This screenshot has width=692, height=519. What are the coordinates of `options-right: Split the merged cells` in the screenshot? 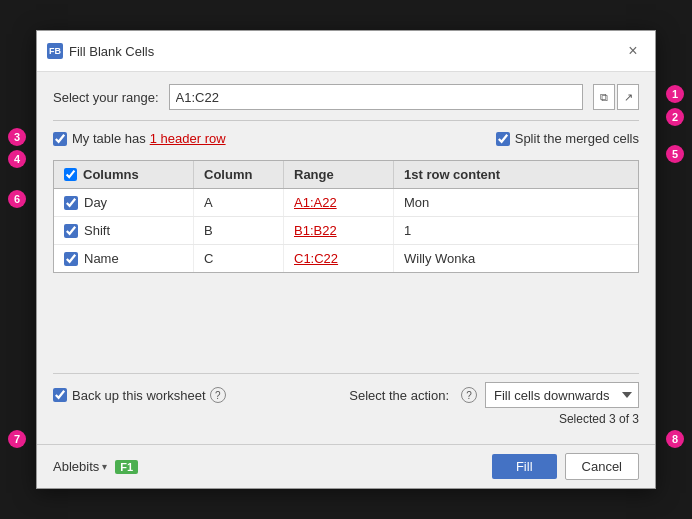 It's located at (568, 138).